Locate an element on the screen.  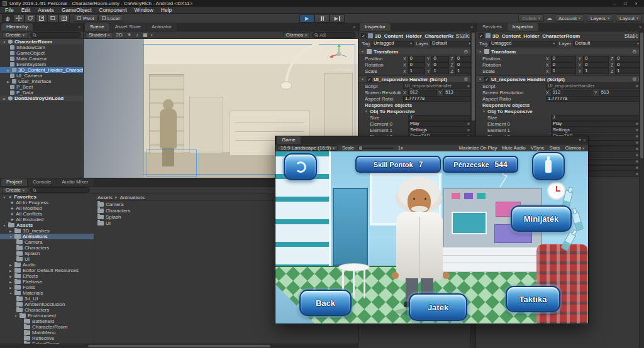
hierarchy-create-button: Create▾ is located at coordinates (15, 35).